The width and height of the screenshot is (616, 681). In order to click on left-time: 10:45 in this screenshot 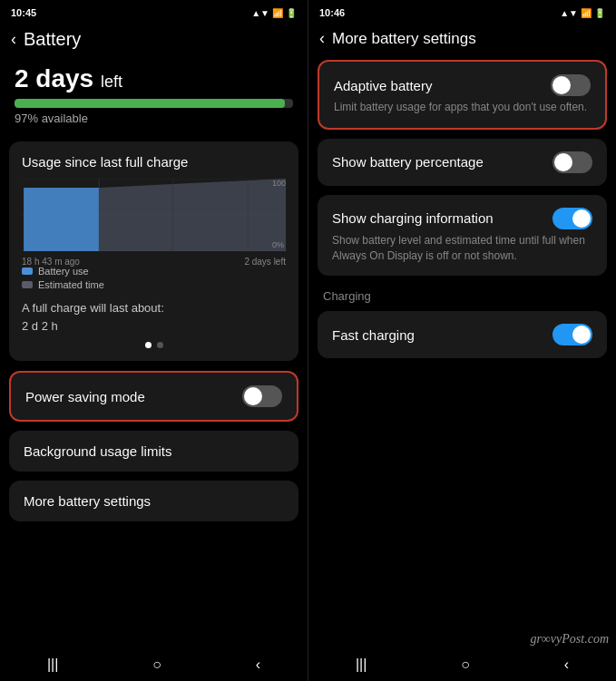, I will do `click(24, 13)`.